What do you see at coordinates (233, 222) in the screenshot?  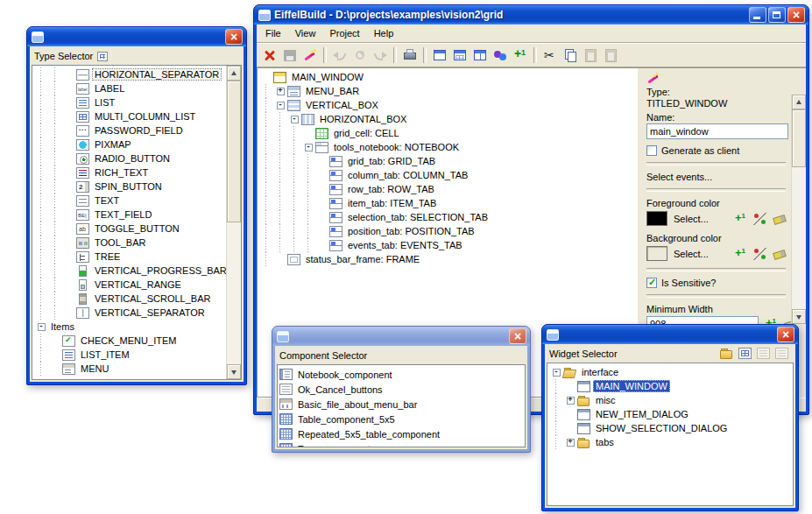 I see `type-selector-scrollbar` at bounding box center [233, 222].